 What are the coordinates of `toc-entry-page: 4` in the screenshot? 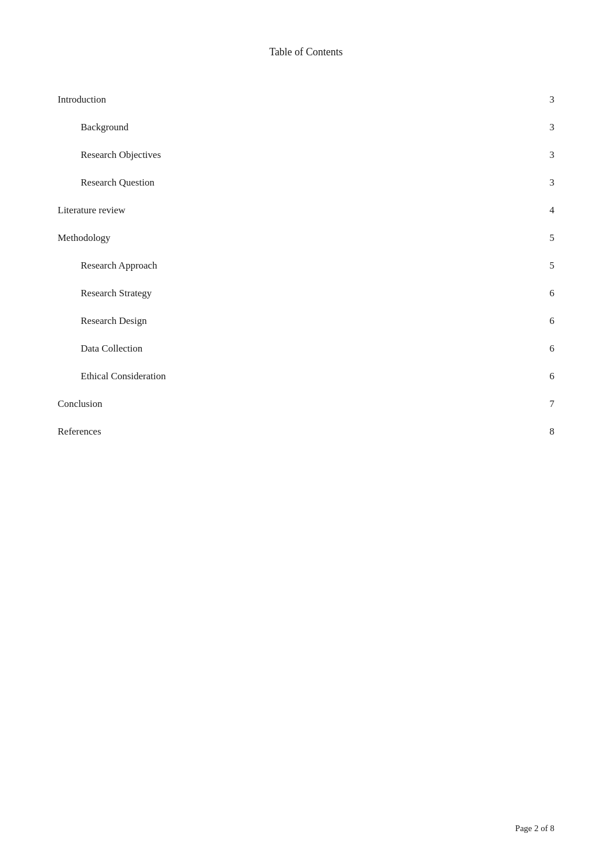 It's located at (552, 210).